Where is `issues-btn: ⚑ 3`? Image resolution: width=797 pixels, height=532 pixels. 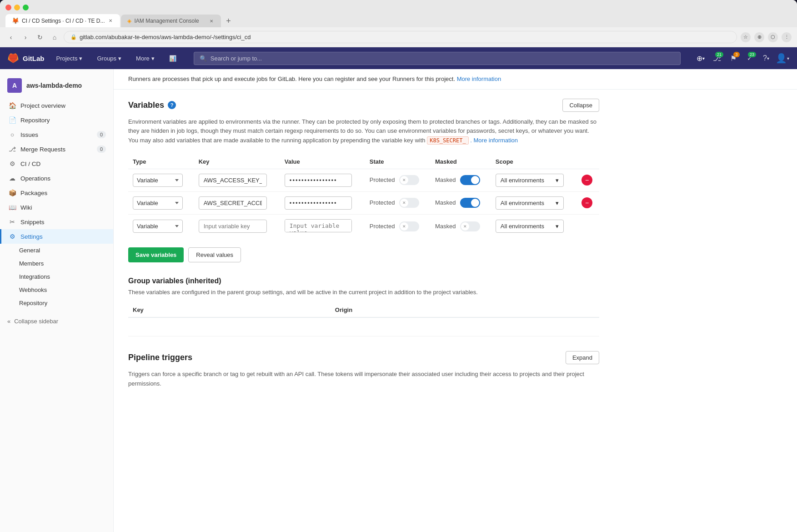 issues-btn: ⚑ 3 is located at coordinates (733, 58).